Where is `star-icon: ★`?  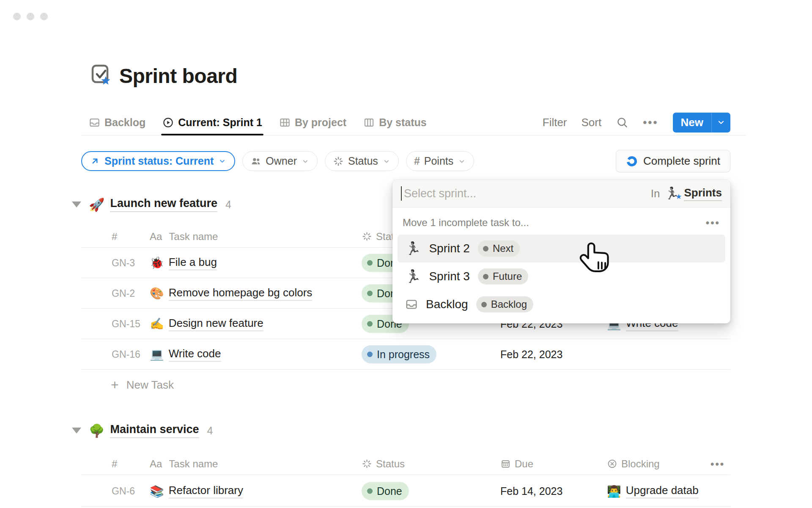
star-icon: ★ is located at coordinates (678, 196).